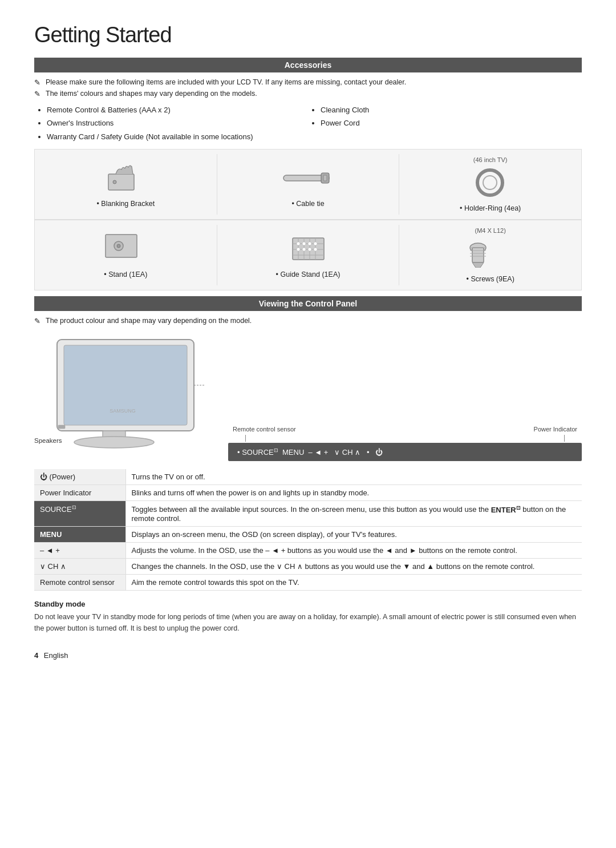 This screenshot has height=848, width=616. What do you see at coordinates (308, 249) in the screenshot?
I see `guide-stand-icon` at bounding box center [308, 249].